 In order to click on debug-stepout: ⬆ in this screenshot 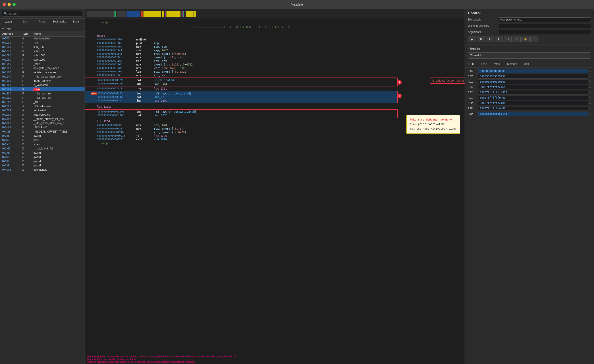, I will do `click(499, 39)`.